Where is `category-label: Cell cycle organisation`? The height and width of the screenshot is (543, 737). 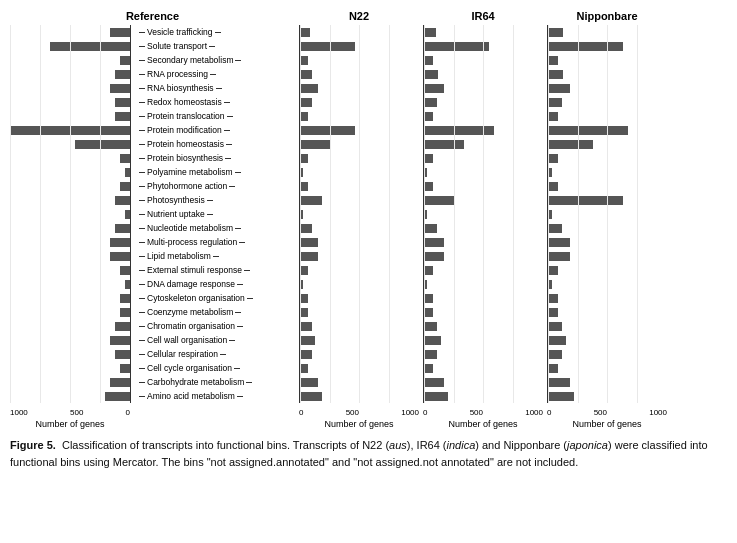 category-label: Cell cycle organisation is located at coordinates (215, 368).